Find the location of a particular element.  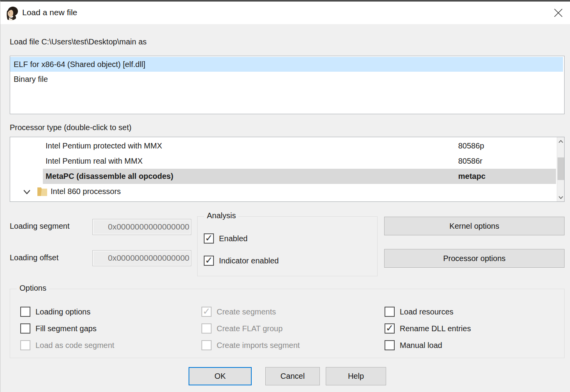

table-row: Intel Pentium protected with MMX 80586p is located at coordinates (287, 146).